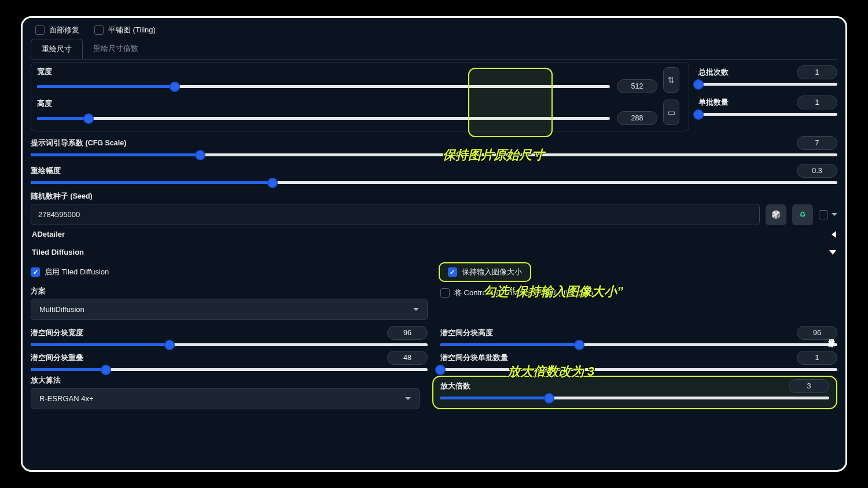  Describe the element at coordinates (62, 309) in the screenshot. I see `method-value: MultiDiffusion` at that location.